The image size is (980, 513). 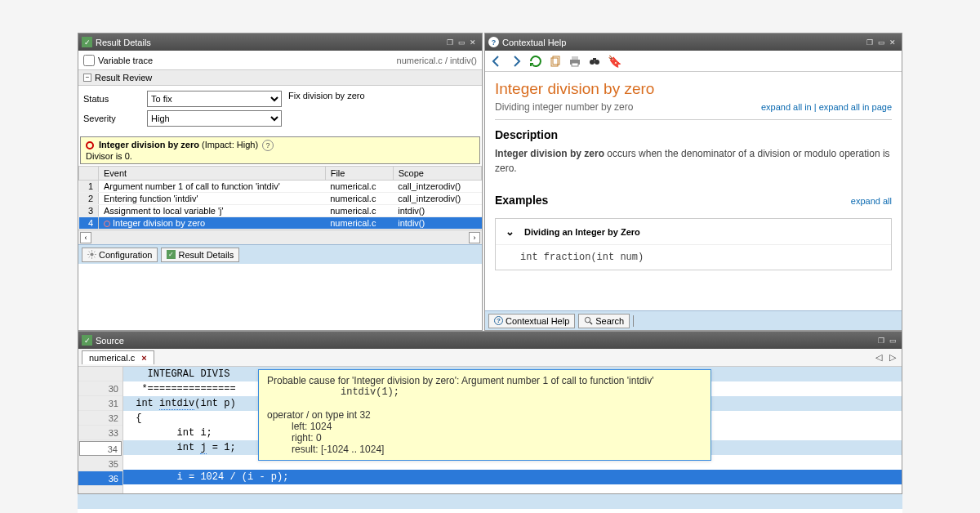 What do you see at coordinates (485, 392) in the screenshot?
I see `tooltip-call: intdiv(1);` at bounding box center [485, 392].